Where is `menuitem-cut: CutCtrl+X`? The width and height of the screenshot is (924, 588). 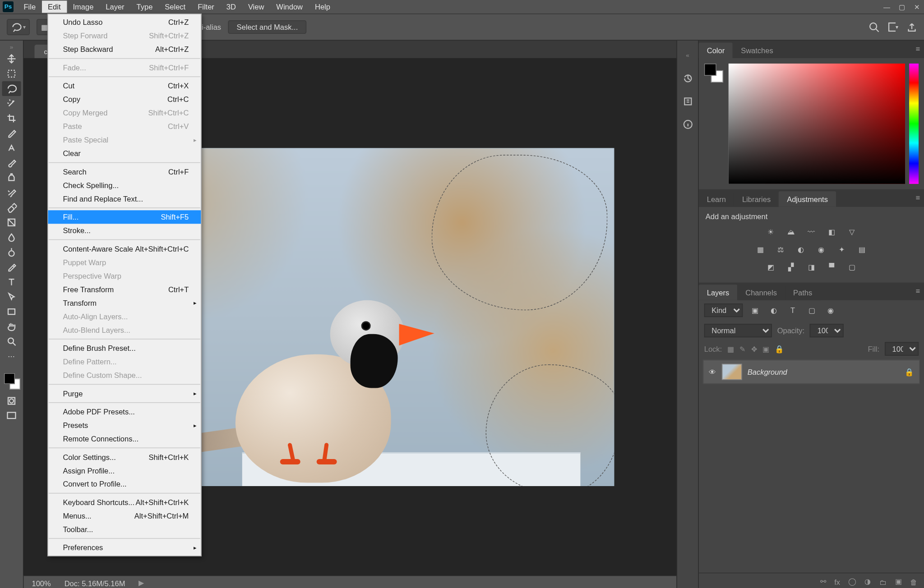
menuitem-cut: CutCtrl+X is located at coordinates (125, 86).